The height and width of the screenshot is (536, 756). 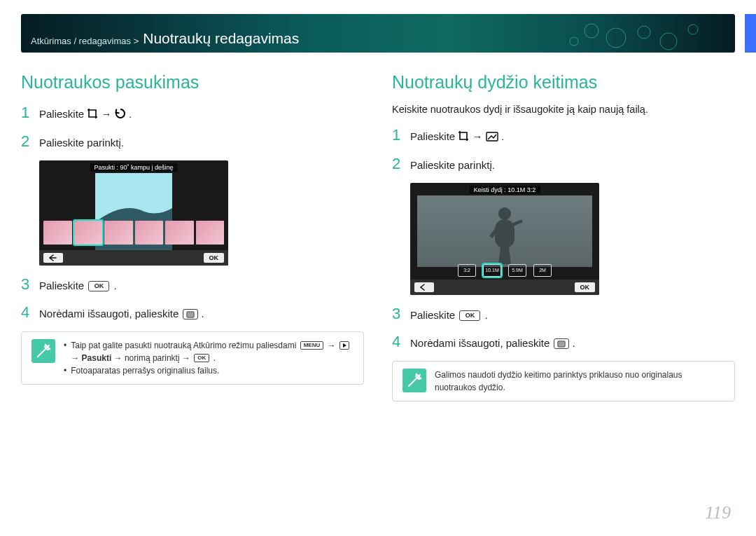 I want to click on preview-caption: Keisti dydį : 10.1M 3:2, so click(x=505, y=190).